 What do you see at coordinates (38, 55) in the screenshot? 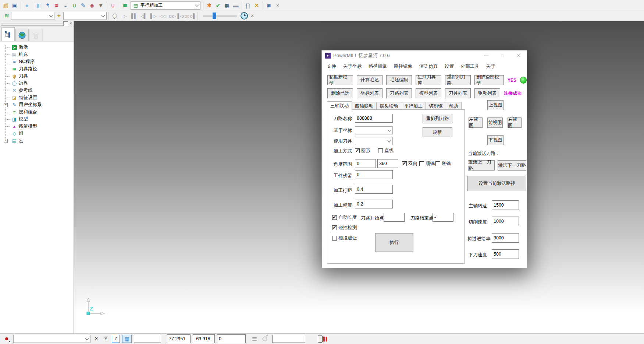
I see `tree-item-machine: 机床` at bounding box center [38, 55].